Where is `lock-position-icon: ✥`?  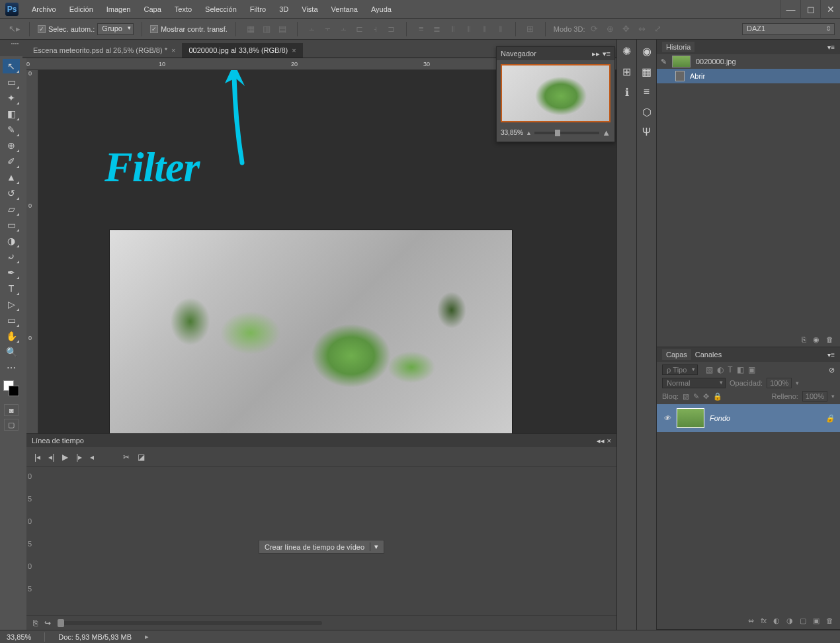 lock-position-icon: ✥ is located at coordinates (706, 397).